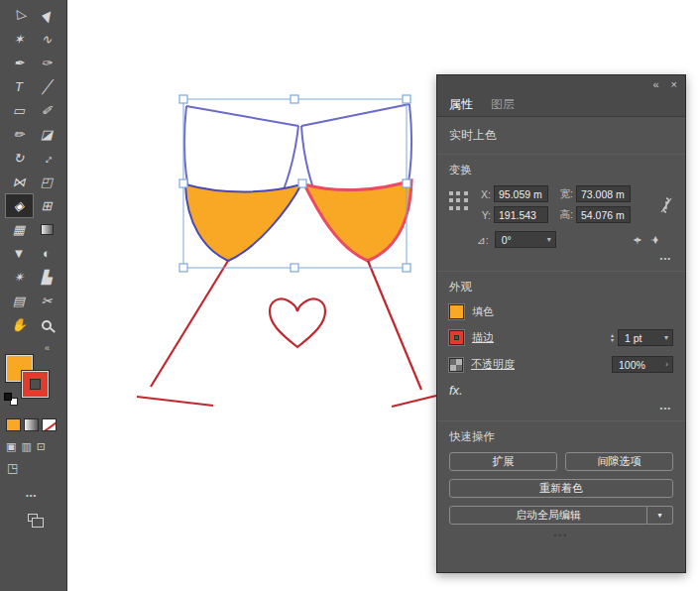  Describe the element at coordinates (642, 365) in the screenshot. I see `opacity-dropdown: 100% ›` at that location.